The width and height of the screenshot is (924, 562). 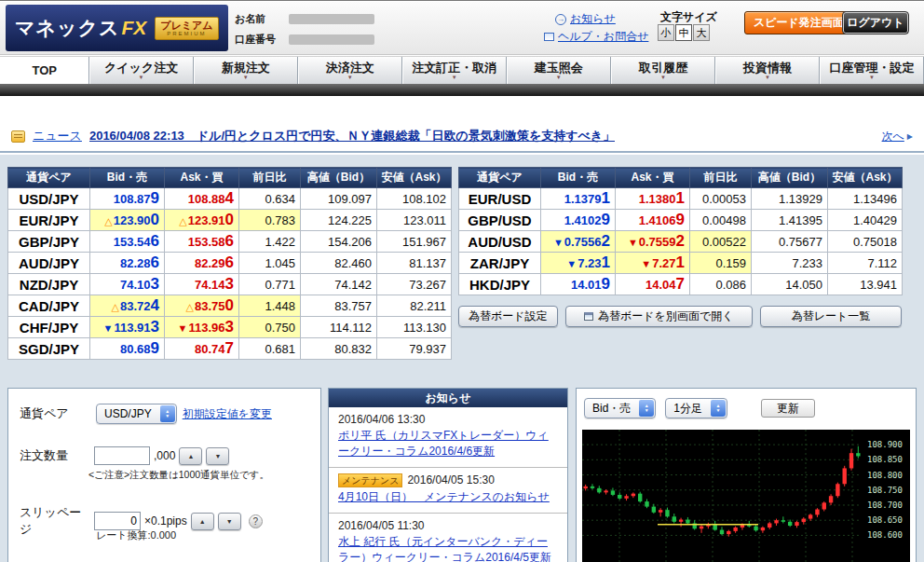 What do you see at coordinates (255, 522) in the screenshot?
I see `slippage-help-icon: ?` at bounding box center [255, 522].